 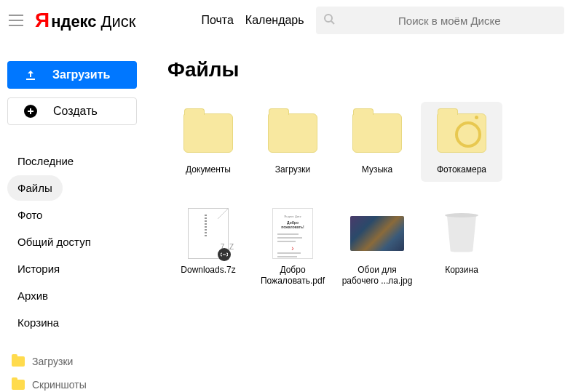 What do you see at coordinates (84, 243) in the screenshot?
I see `sidebar-nav: Последние Файлы Фото Общий доступ Истори…` at bounding box center [84, 243].